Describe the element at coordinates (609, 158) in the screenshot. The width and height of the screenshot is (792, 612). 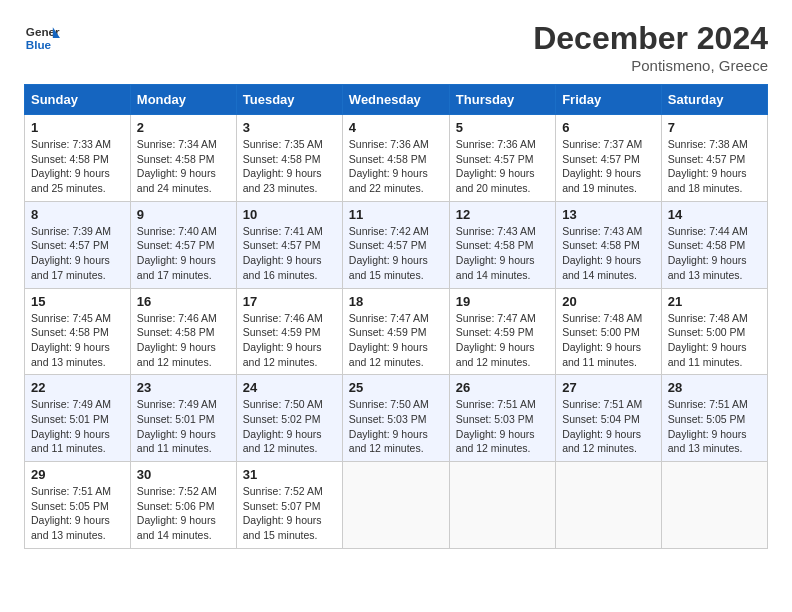
I see `calendar-cell: 6Sunrise: 7:37 AMSunset: 4:57 PMDaylight…` at that location.